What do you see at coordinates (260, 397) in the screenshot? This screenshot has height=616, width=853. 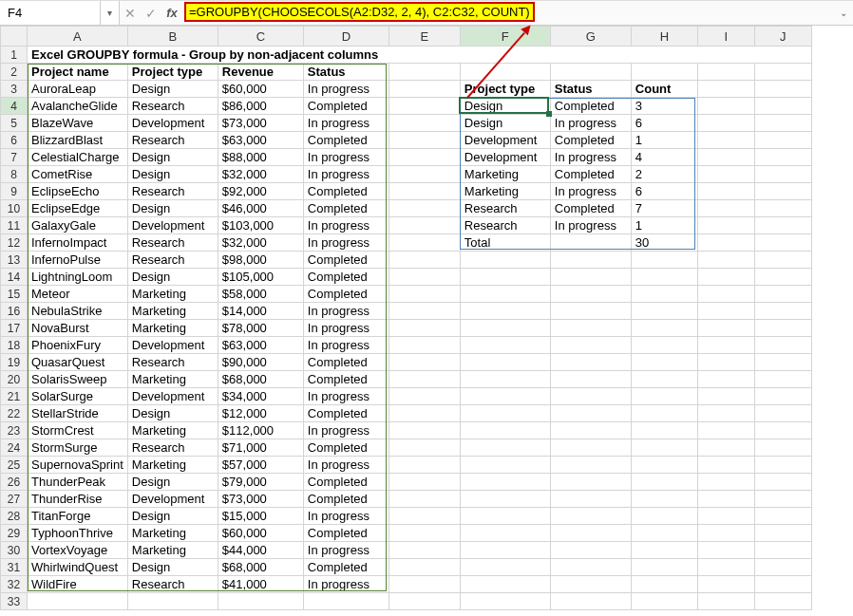 I see `cell-revenue: $34,000` at bounding box center [260, 397].